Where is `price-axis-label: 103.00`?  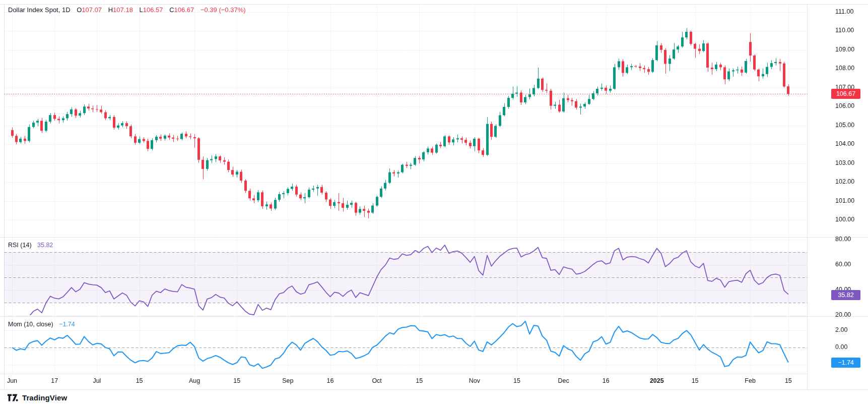
price-axis-label: 103.00 is located at coordinates (845, 163).